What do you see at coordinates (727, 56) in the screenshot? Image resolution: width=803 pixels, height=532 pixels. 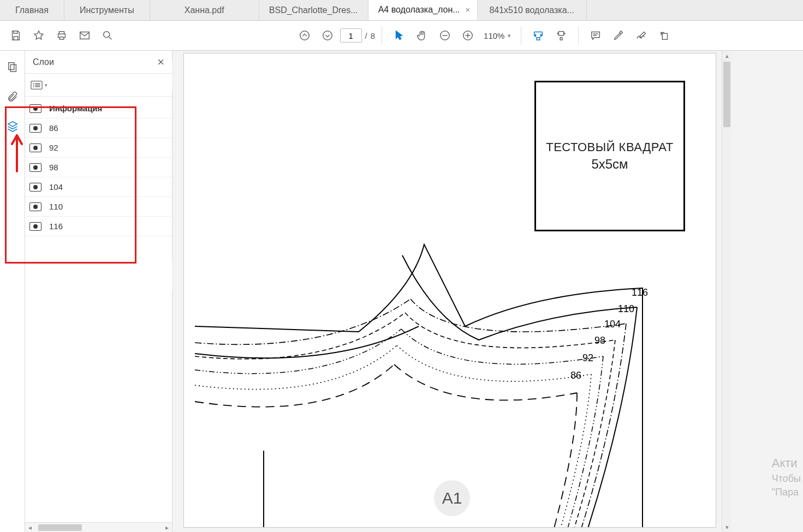 I see `scroll-up-icon: ▴` at bounding box center [727, 56].